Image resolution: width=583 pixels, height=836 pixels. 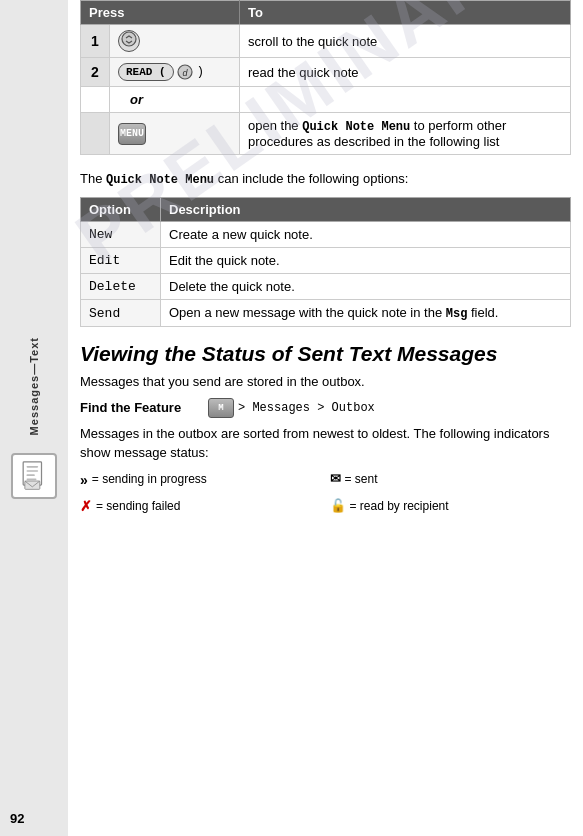 What do you see at coordinates (34, 418) in the screenshot?
I see `sidebar: Messages—Text` at bounding box center [34, 418].